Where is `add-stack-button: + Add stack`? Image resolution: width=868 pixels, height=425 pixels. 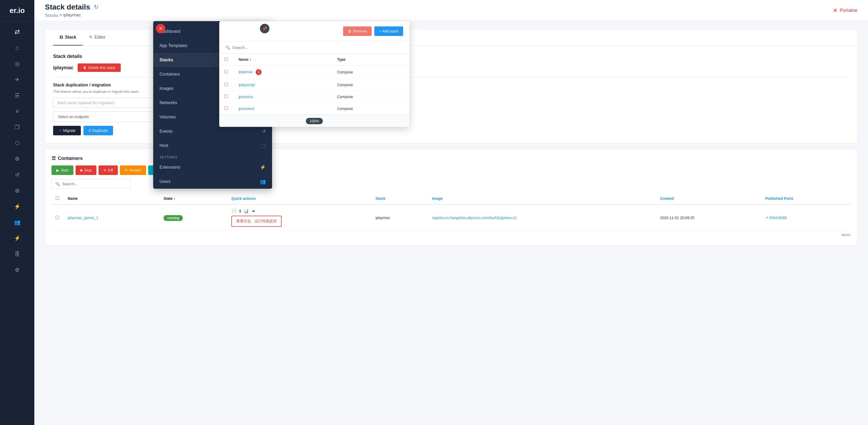 add-stack-button: + Add stack is located at coordinates (389, 31).